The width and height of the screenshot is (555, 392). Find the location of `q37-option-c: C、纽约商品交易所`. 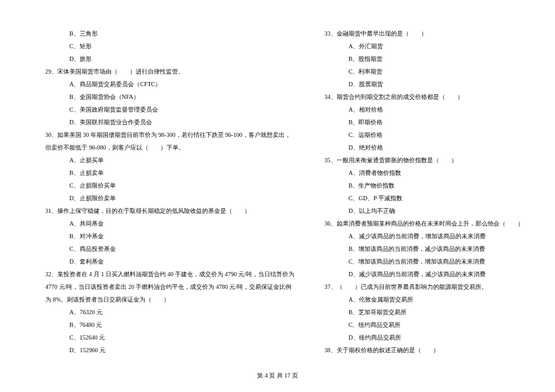

q37-option-c: C、纽约商品交易所 is located at coordinates (418, 324).